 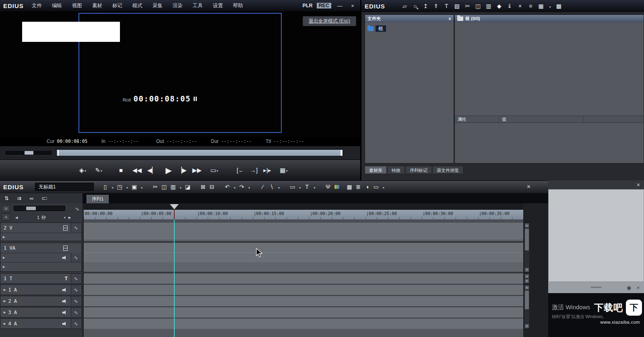 I want to click on menu-capture: 采集, so click(x=158, y=6).